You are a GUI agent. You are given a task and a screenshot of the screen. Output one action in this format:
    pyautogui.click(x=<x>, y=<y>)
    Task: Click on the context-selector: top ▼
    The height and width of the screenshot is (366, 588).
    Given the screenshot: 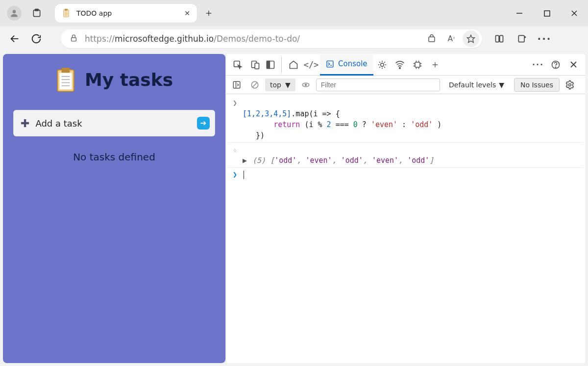 What is the action you would take?
    pyautogui.click(x=280, y=85)
    